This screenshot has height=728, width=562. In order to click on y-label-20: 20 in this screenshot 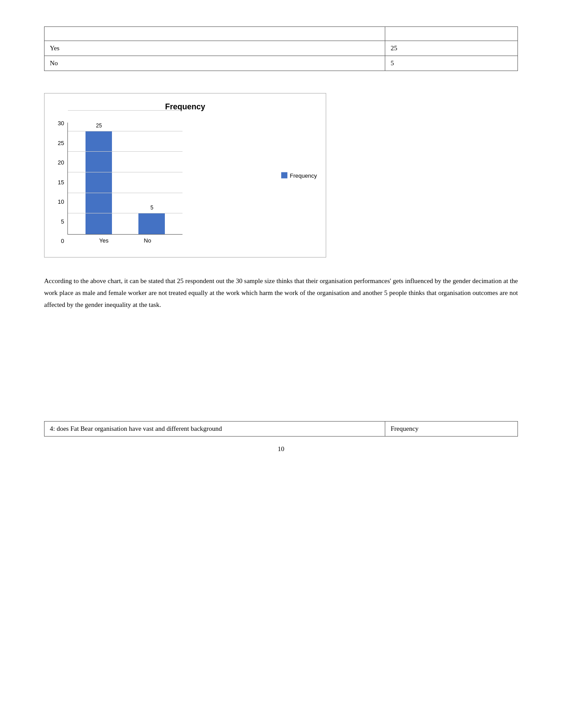, I will do `click(61, 162)`.